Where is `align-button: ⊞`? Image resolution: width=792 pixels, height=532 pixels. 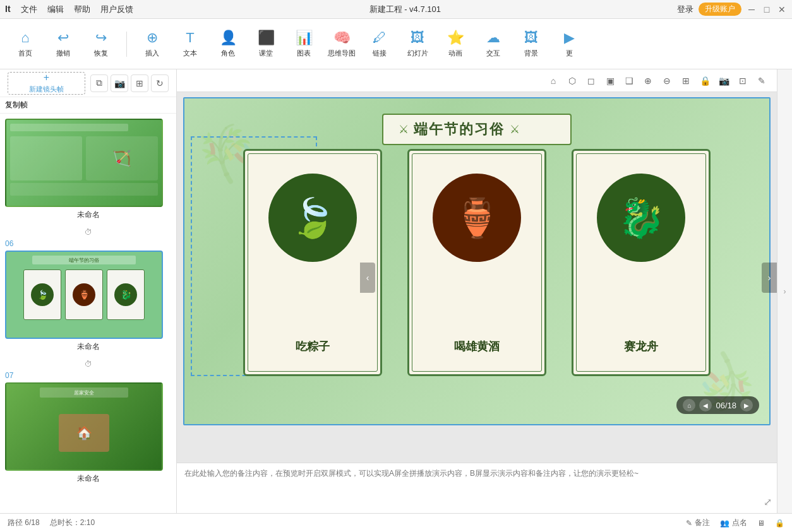 align-button: ⊞ is located at coordinates (686, 81).